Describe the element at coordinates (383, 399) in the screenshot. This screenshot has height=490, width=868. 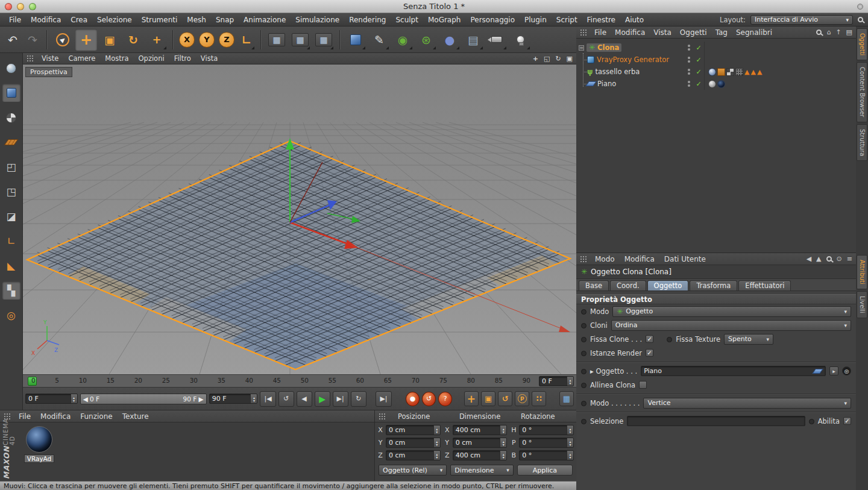
I see `goto-end-button: ▶|` at that location.